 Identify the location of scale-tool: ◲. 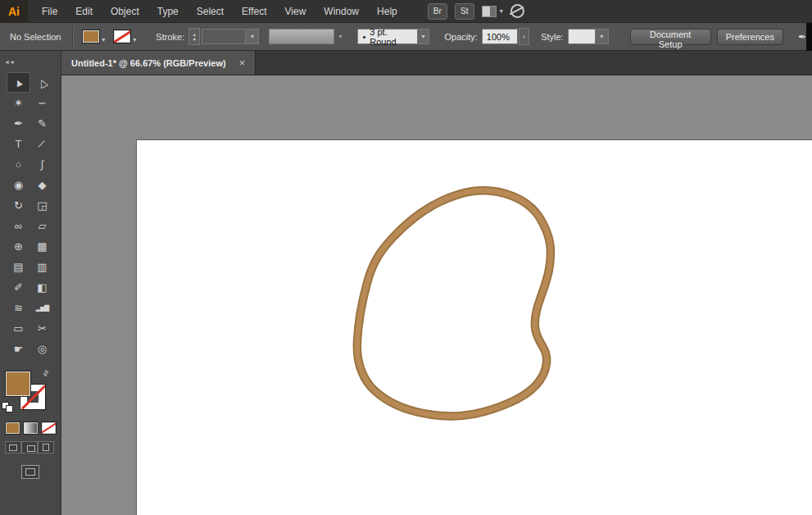
(43, 205).